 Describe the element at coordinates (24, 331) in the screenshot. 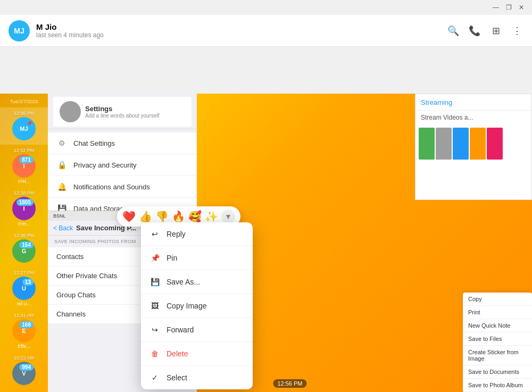

I see `avatar-container: E 168` at that location.